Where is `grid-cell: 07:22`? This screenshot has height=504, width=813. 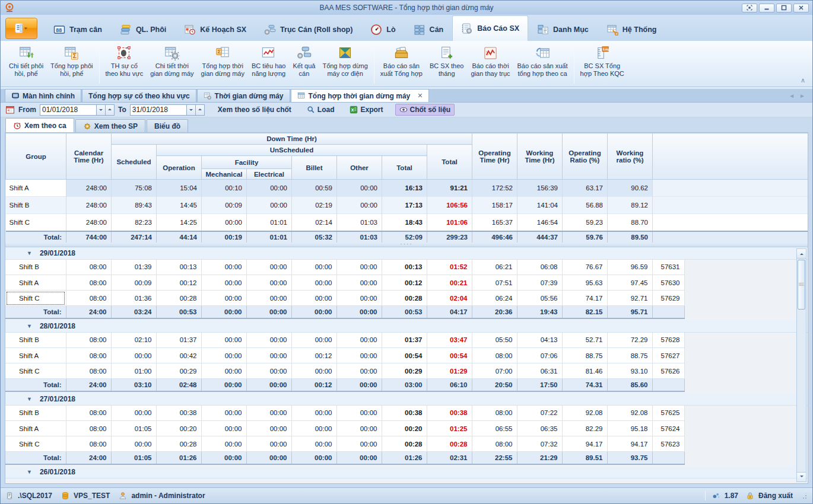 grid-cell: 07:22 is located at coordinates (539, 413).